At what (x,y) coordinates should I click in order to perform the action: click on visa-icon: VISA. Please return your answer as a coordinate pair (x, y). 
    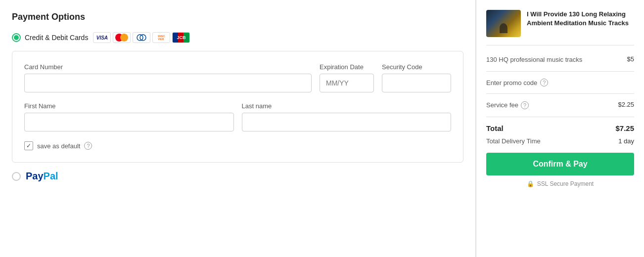
    Looking at the image, I should click on (102, 38).